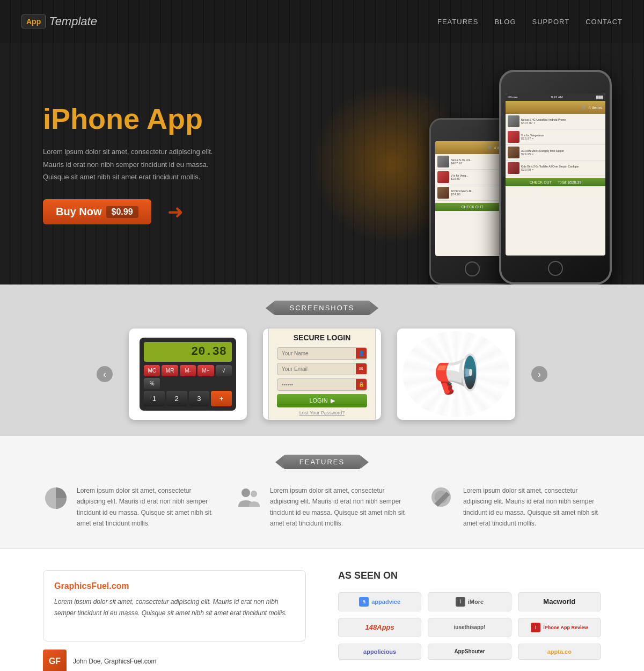 The height and width of the screenshot is (671, 644). Describe the element at coordinates (33, 21) in the screenshot. I see `logo-app: App` at that location.